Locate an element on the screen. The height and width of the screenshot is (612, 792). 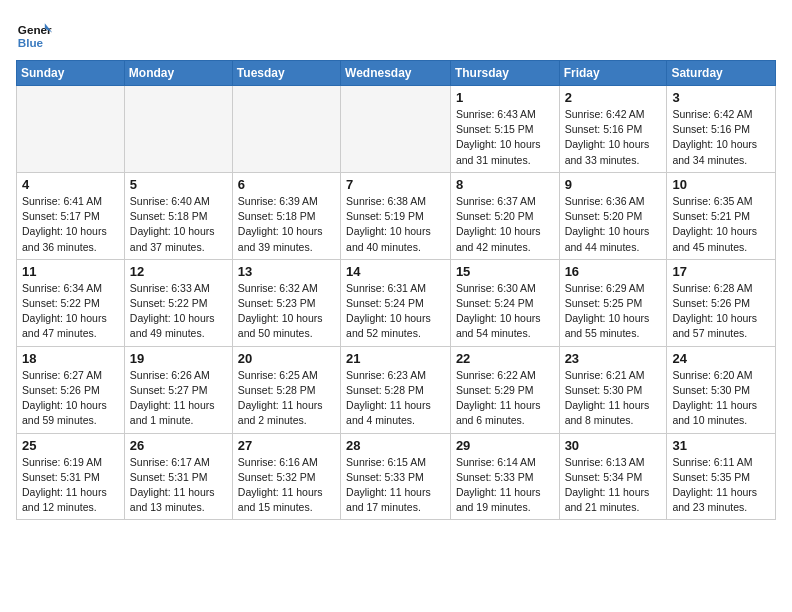
week-row-5: 25Sunrise: 6:19 AM Sunset: 5:31 PM Dayli… is located at coordinates (396, 476).